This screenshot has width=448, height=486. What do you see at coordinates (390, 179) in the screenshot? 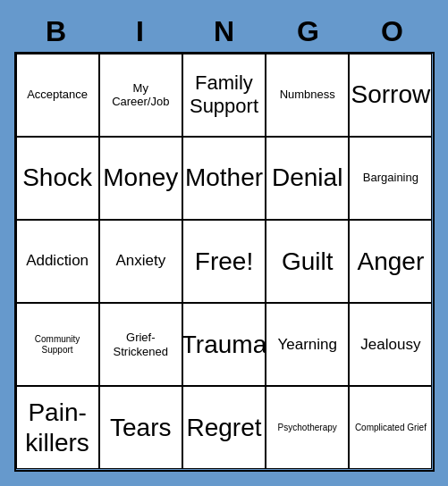
I see `bingo-cell-9: Bargaining` at bounding box center [390, 179].